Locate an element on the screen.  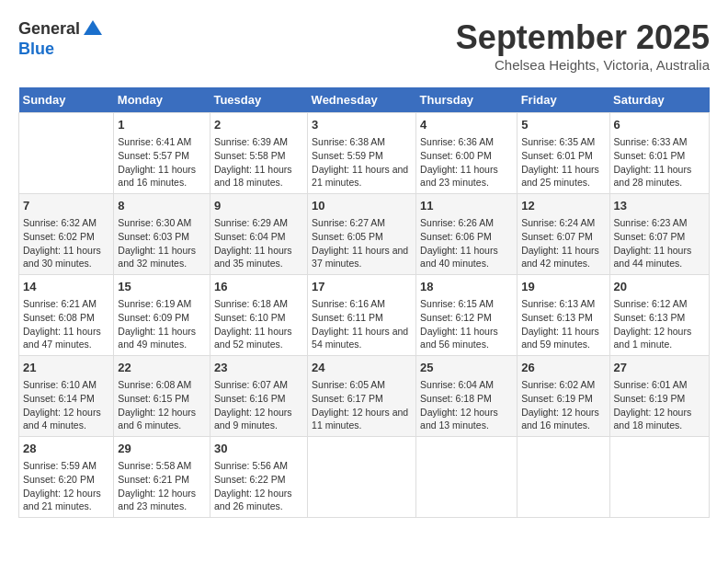
calendar-cell: 30Sunrise: 5:56 AMSunset: 6:22 PMDayligh… is located at coordinates (258, 477).